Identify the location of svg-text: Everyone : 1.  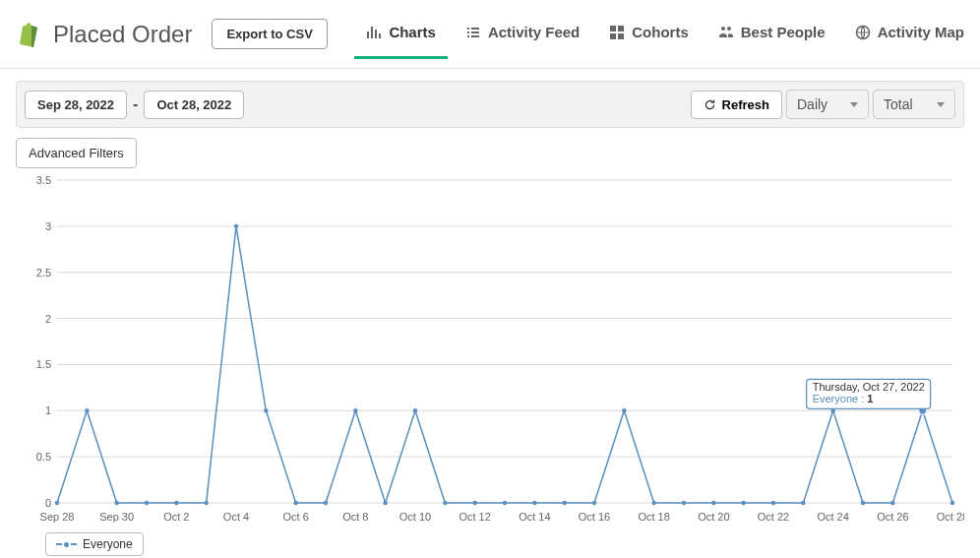
(843, 399).